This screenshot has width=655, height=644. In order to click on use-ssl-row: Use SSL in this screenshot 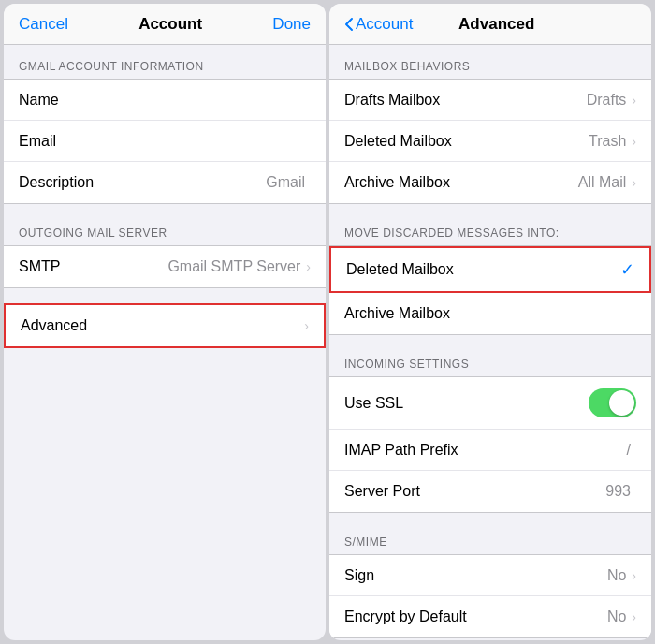, I will do `click(490, 403)`.